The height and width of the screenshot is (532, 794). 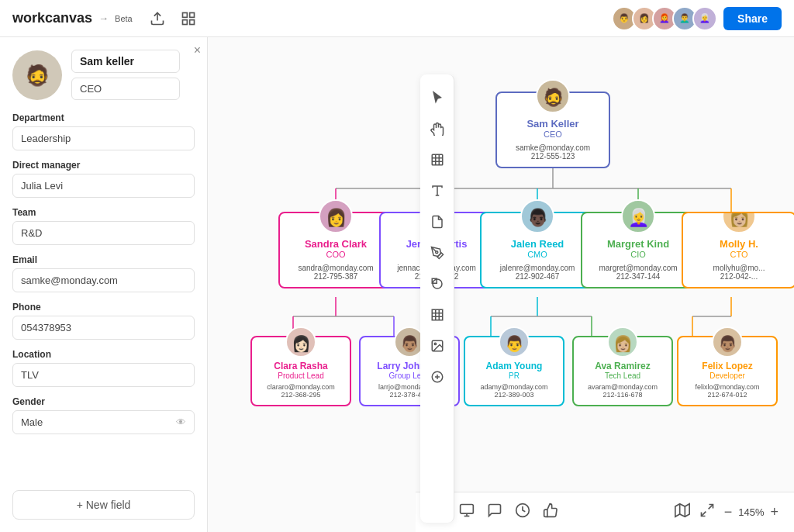 I want to click on cto-node: 👩🏼 Molly H. CTO mollyhu@mo... 212-042-..…, so click(x=738, y=250).